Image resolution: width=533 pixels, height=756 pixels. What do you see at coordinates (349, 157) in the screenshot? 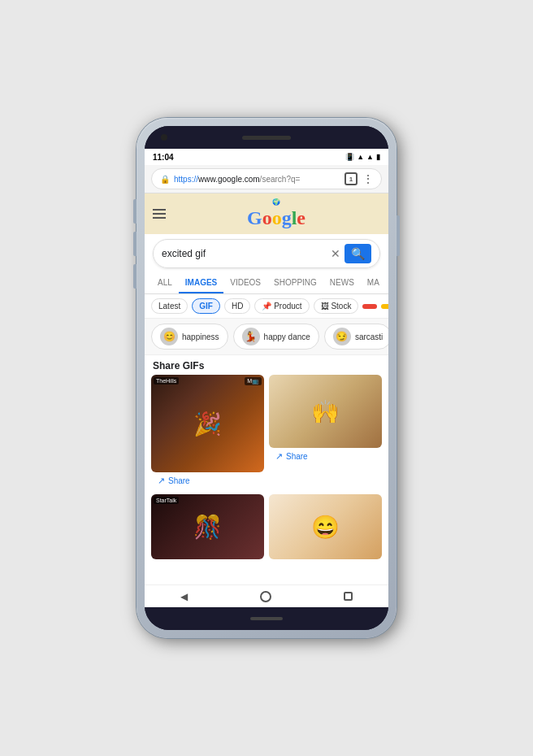
I see `vibrate-icon: 📳` at bounding box center [349, 157].